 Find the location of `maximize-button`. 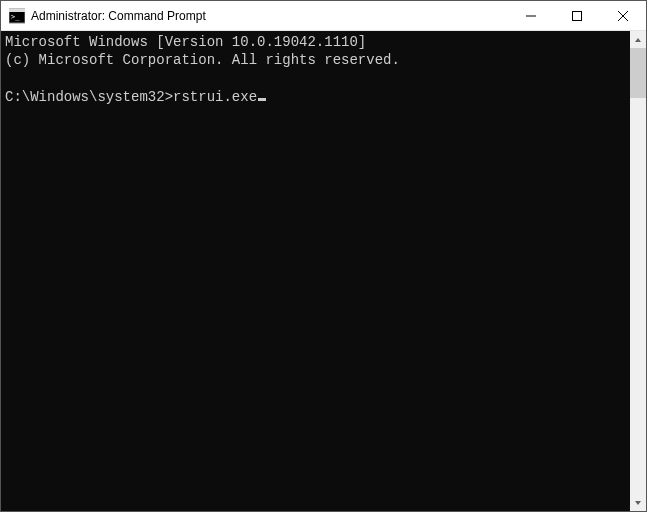

maximize-button is located at coordinates (577, 16).